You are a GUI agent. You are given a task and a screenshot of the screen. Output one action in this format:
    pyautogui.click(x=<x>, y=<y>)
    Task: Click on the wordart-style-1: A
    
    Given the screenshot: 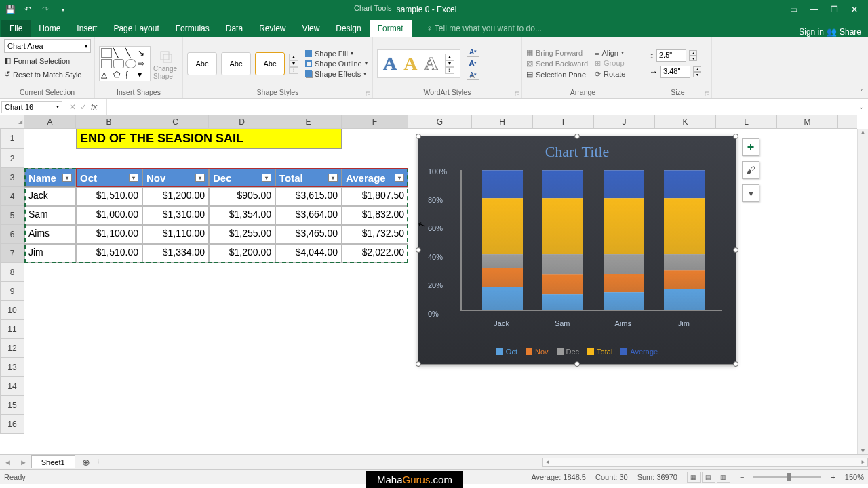 What is the action you would take?
    pyautogui.click(x=390, y=64)
    